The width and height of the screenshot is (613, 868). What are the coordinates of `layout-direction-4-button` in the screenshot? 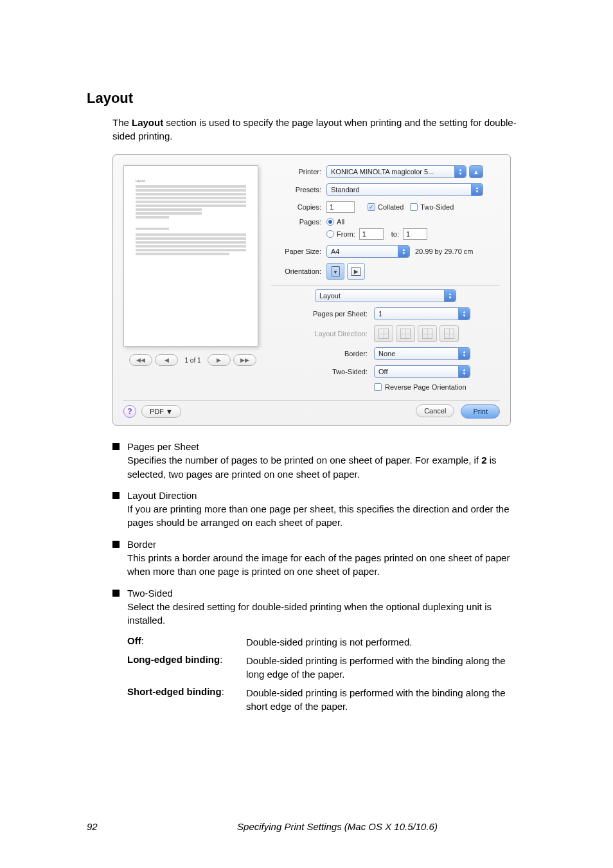 It's located at (449, 334).